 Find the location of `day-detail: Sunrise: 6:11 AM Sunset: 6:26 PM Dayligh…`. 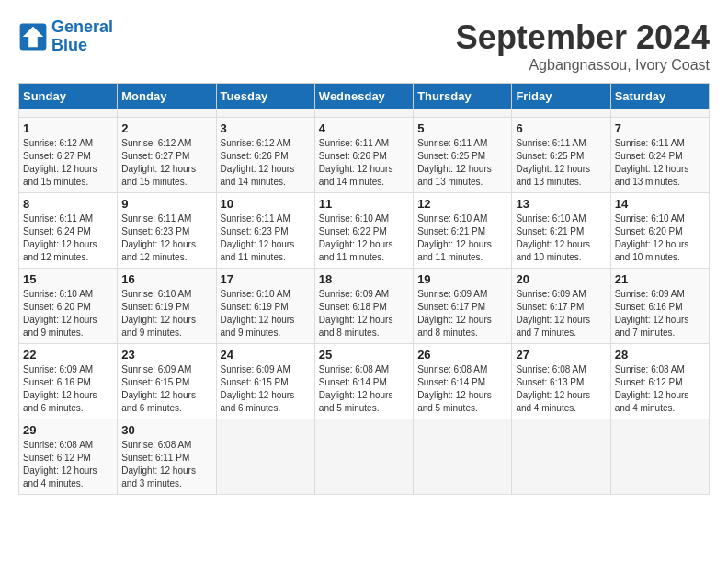

day-detail: Sunrise: 6:11 AM Sunset: 6:26 PM Dayligh… is located at coordinates (364, 163).